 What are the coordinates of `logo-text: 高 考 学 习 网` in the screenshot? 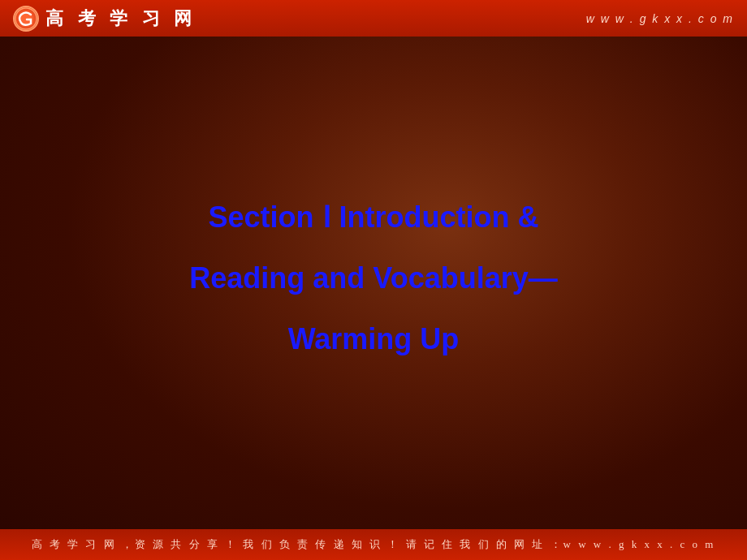 It's located at (121, 19).